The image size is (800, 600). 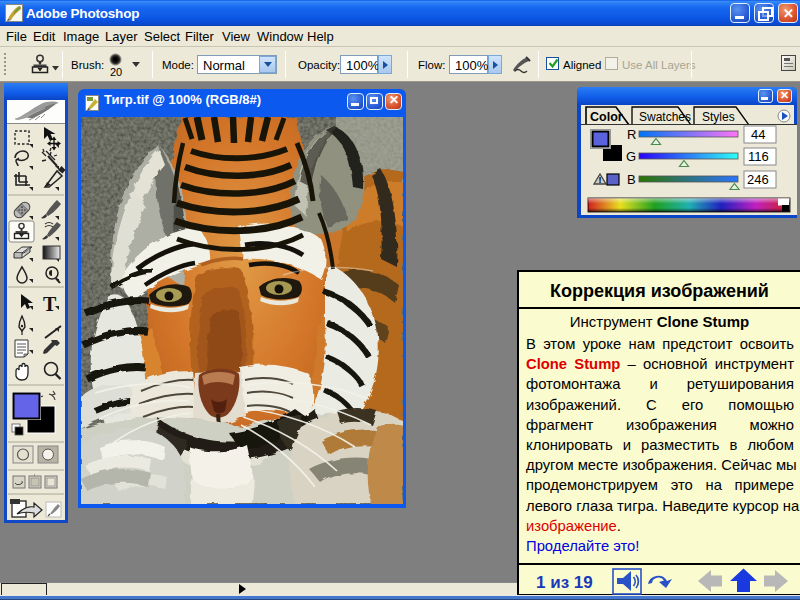 I want to click on svg-text: T, so click(x=50, y=304).